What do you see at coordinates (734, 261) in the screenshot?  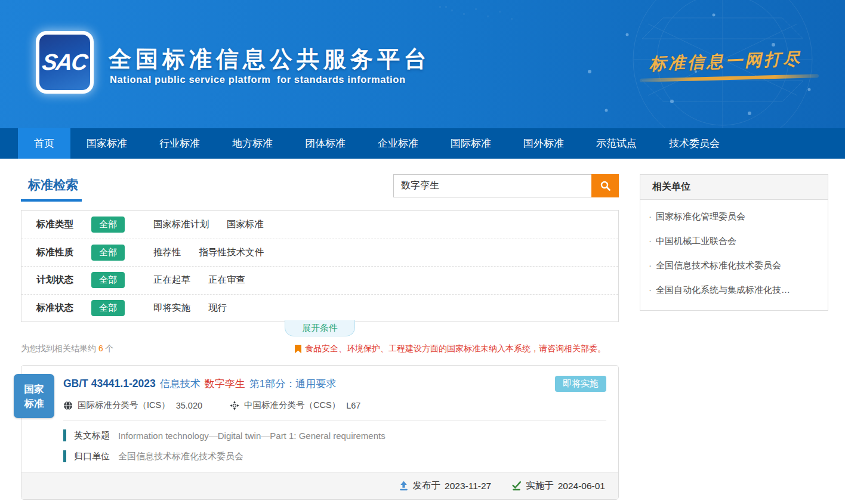 I see `related-unit-link: · 全国信息技术标准化技术委员会` at bounding box center [734, 261].